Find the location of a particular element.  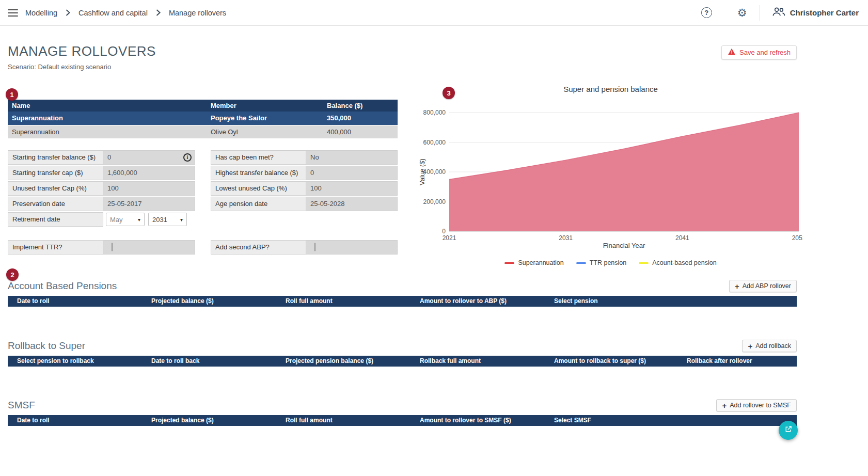

caret-down-icon: ▾ is located at coordinates (139, 220).